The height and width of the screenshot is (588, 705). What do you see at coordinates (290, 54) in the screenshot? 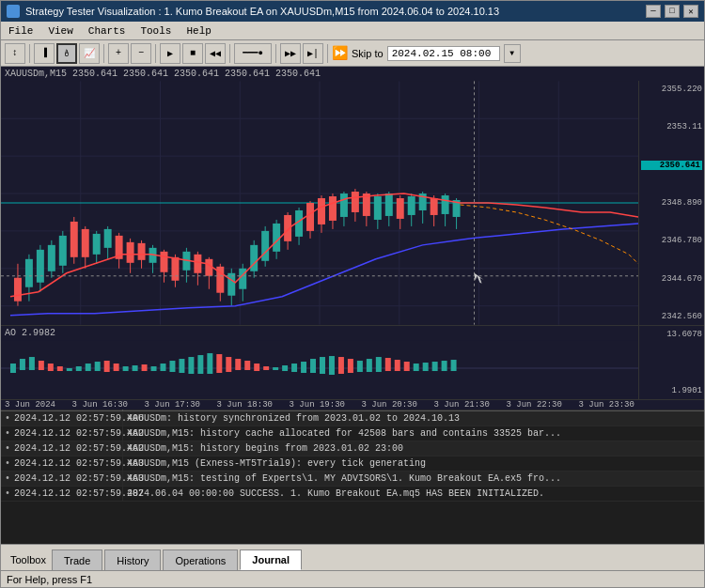
I see `tb-skip-fwd: ▶▶` at bounding box center [290, 54].